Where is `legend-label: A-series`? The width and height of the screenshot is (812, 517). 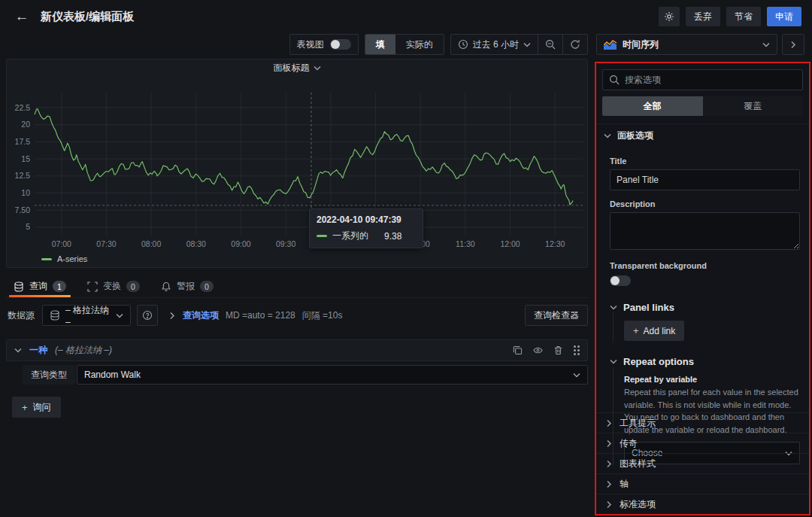
legend-label: A-series is located at coordinates (72, 259).